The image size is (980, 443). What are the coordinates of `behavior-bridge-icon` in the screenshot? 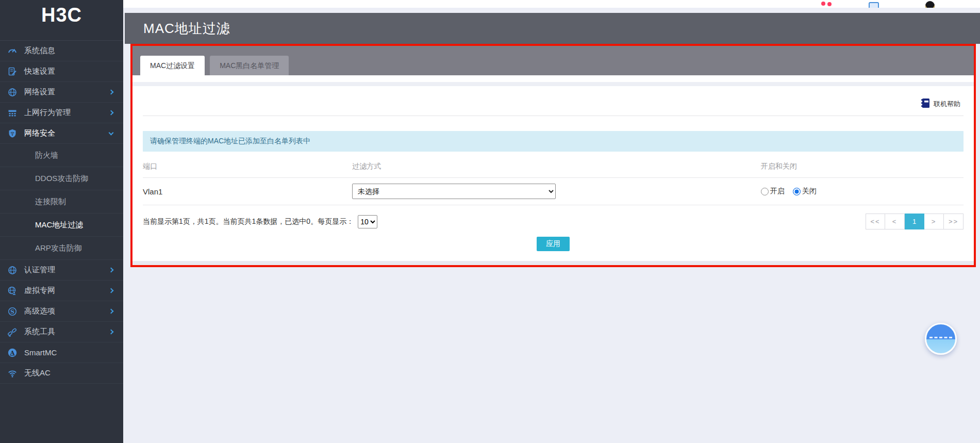 It's located at (13, 113).